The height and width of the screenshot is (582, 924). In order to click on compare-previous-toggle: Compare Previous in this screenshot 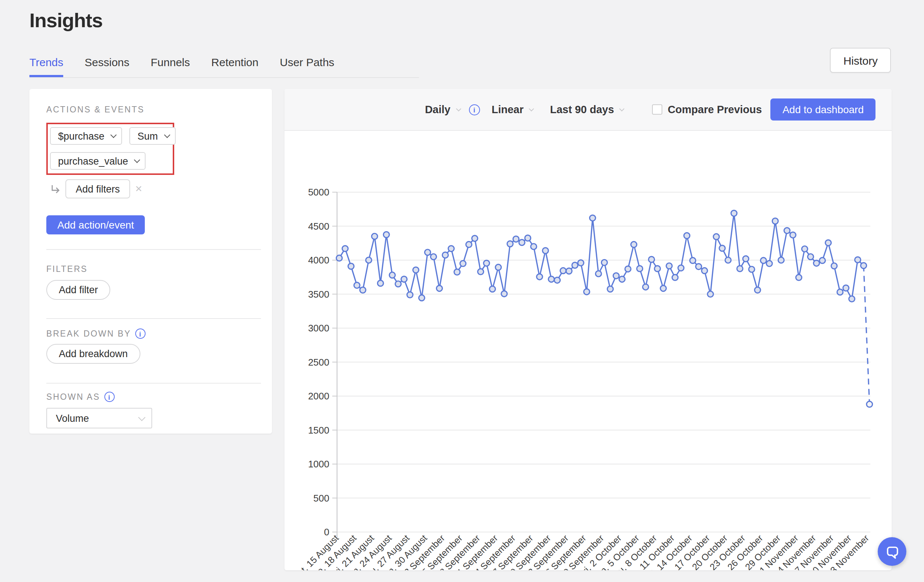, I will do `click(707, 110)`.